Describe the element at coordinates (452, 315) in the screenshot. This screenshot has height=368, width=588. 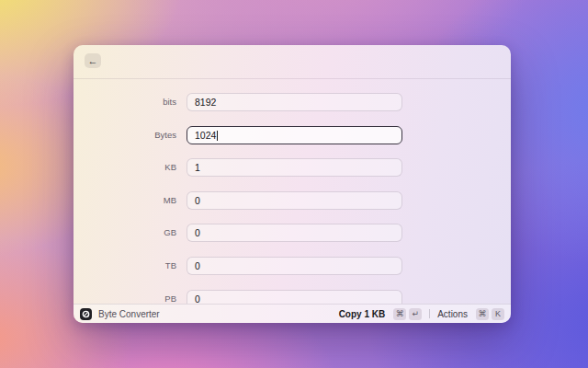
I see `actions-label: Actions` at that location.